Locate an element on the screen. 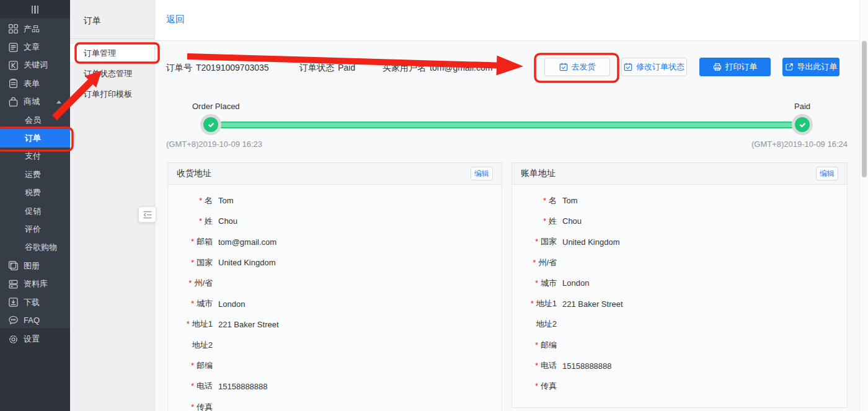 The width and height of the screenshot is (868, 411). sidebar-toggle-icon is located at coordinates (35, 10).